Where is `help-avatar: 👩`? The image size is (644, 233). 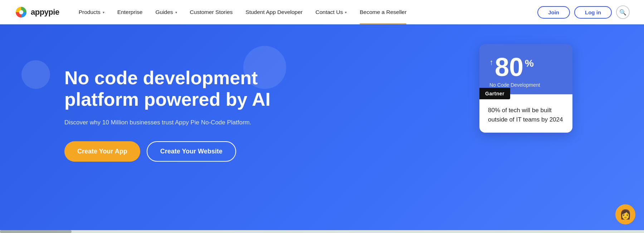 help-avatar: 👩 is located at coordinates (625, 214).